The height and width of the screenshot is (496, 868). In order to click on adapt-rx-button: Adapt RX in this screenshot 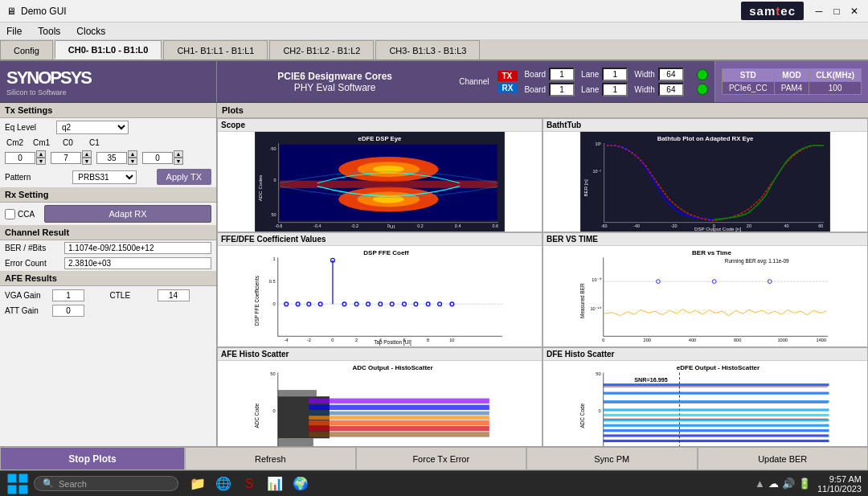, I will do `click(128, 214)`.